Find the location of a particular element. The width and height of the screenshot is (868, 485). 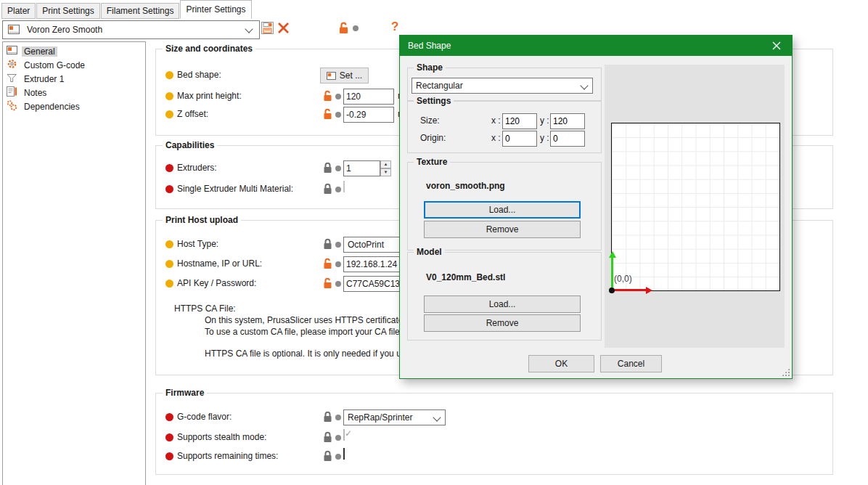

origin-y-input is located at coordinates (568, 139).